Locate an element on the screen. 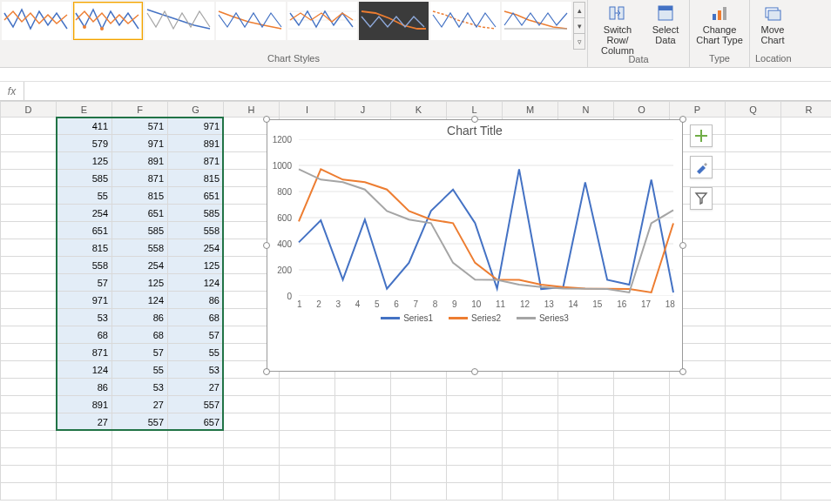  cell-D14 is located at coordinates (29, 353).